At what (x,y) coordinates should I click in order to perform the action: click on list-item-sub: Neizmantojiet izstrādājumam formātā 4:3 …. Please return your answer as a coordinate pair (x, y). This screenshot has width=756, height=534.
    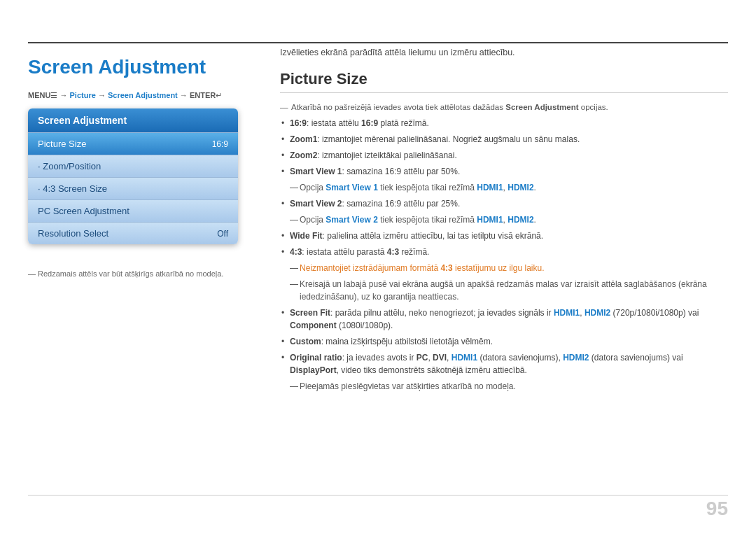
    Looking at the image, I should click on (504, 268).